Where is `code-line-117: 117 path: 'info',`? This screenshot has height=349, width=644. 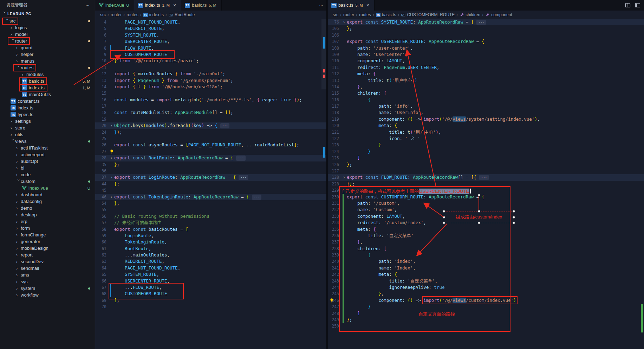 code-line-117: 117 path: 'info', is located at coordinates (486, 106).